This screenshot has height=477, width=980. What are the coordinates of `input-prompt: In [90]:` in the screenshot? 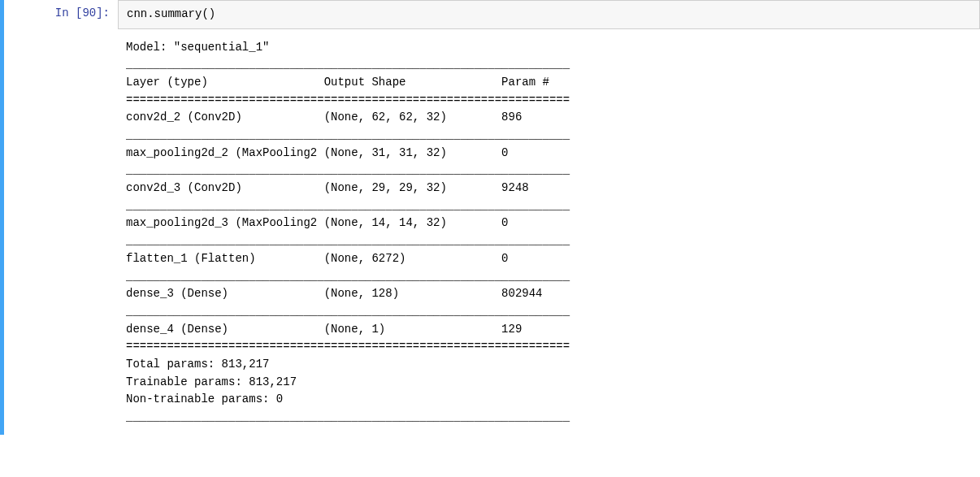 It's located at (61, 10).